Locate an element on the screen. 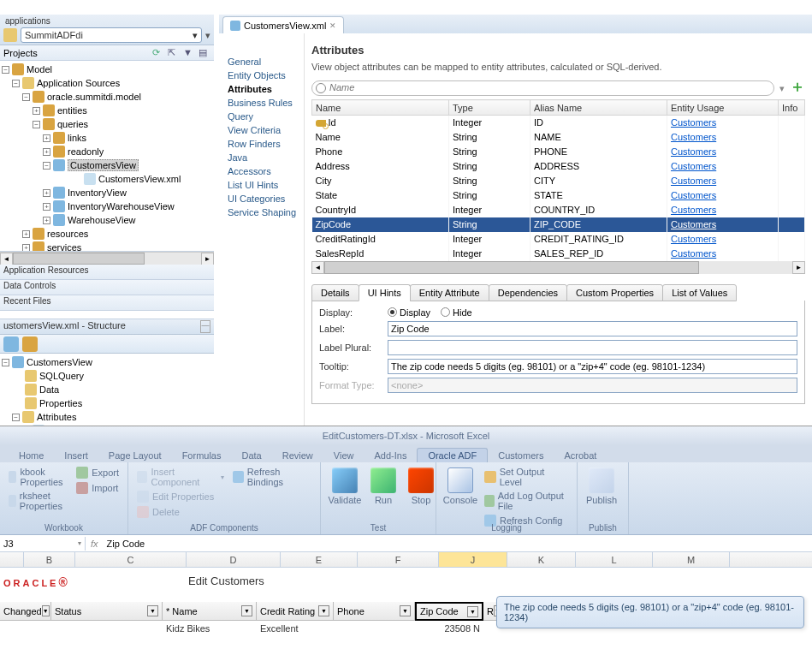 The image size is (812, 649). col-header: Entity Usage is located at coordinates (723, 108).